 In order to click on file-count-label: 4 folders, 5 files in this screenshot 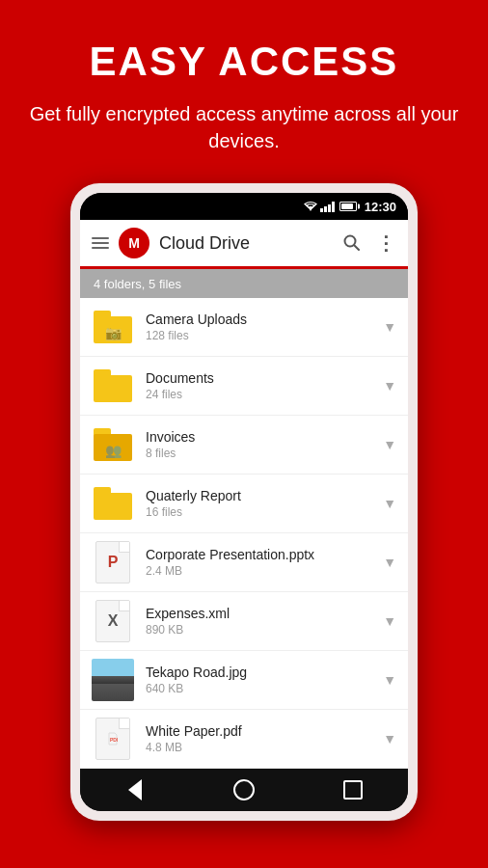, I will do `click(137, 284)`.